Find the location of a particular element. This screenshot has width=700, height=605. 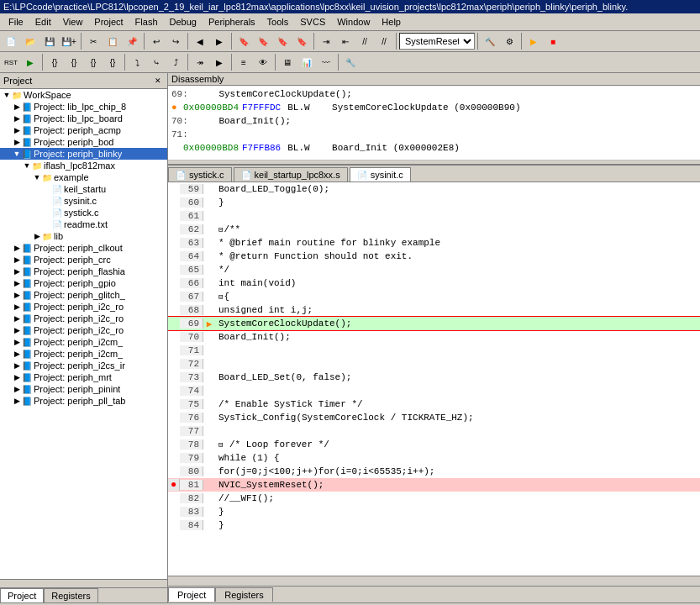

watch-btn: 👁 is located at coordinates (263, 62).